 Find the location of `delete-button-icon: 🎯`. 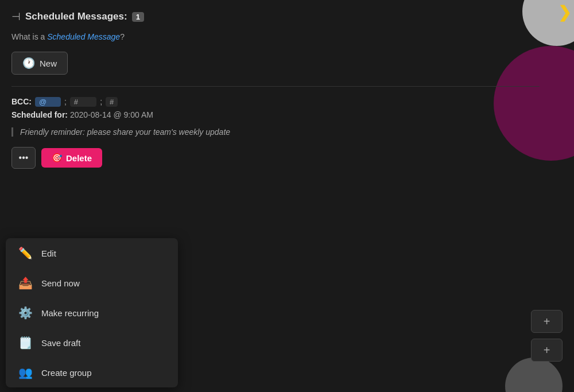

delete-button-icon: 🎯 is located at coordinates (57, 158).